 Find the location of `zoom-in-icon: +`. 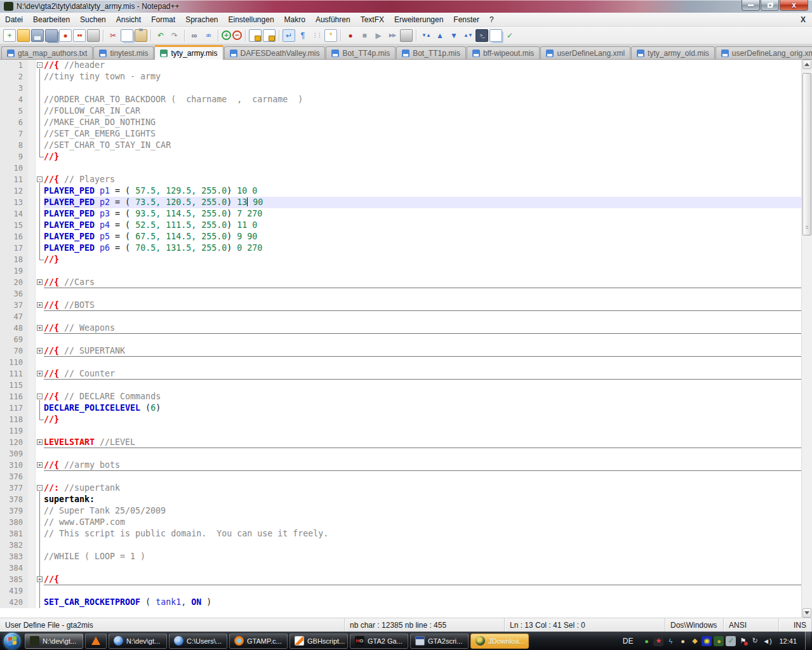

zoom-in-icon: + is located at coordinates (226, 36).